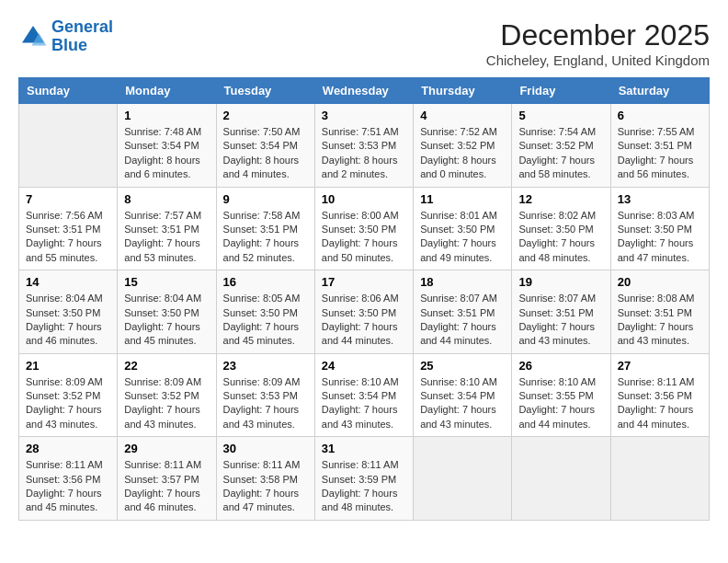  I want to click on calendar-cell: 26Sunrise: 8:10 AM Sunset: 3:55 PM Dayli…, so click(561, 396).